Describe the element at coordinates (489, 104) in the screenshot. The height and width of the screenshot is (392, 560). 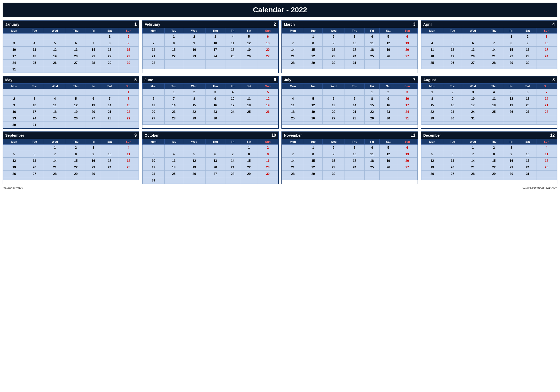
I see `month-table-august: MonTueWedThuFriSatSun1234567891011121314…` at that location.